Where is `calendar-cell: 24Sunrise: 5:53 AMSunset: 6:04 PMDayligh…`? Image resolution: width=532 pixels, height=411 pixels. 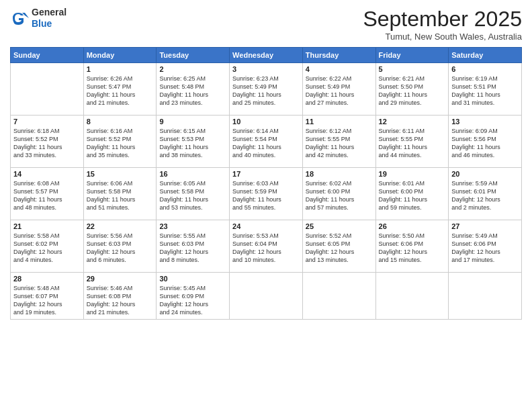 calendar-cell: 24Sunrise: 5:53 AMSunset: 6:04 PMDayligh… is located at coordinates (266, 246).